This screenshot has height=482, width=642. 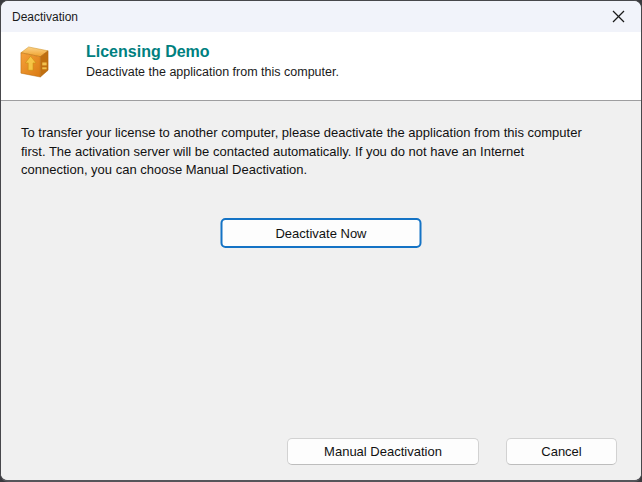 I want to click on header-text: Licensing Demo Deactivate the applicatio…, so click(x=212, y=62).